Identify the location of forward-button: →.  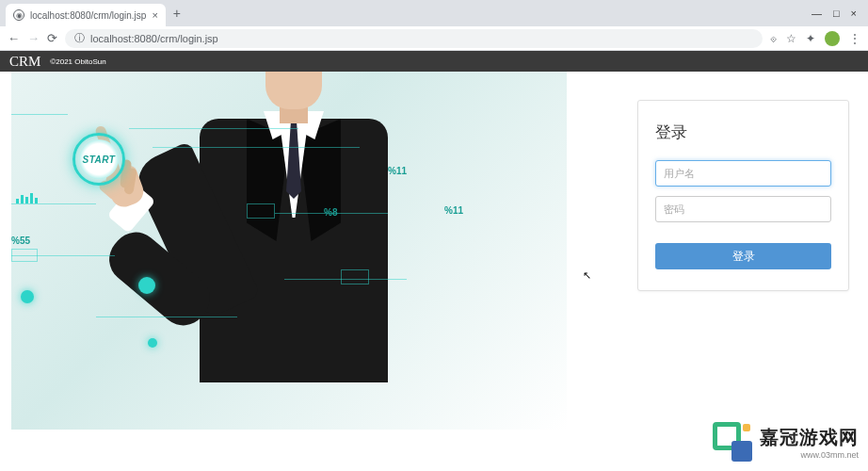
(34, 38).